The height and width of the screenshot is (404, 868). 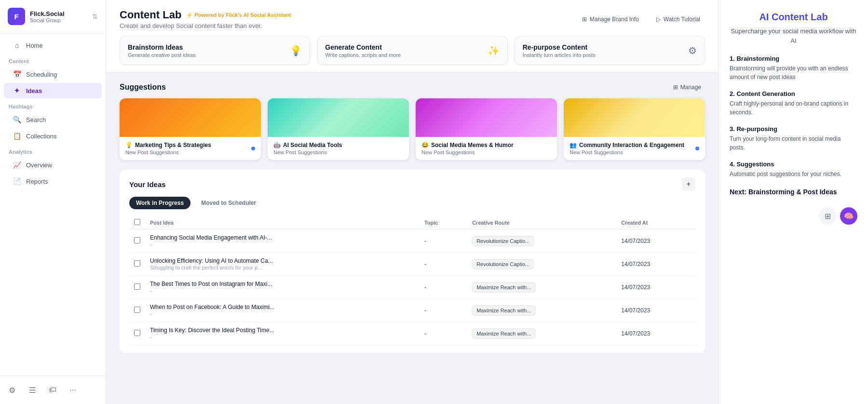 I want to click on ideas-title: Your Ideas, so click(x=148, y=184).